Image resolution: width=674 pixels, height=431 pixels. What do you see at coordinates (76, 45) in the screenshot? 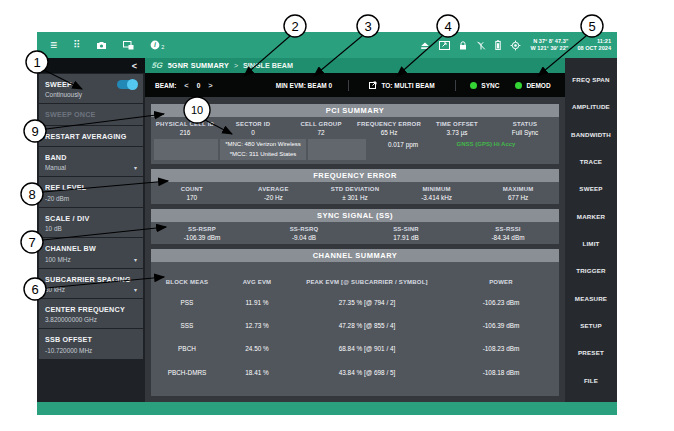
I see `apps-grid-icon: ⠿` at bounding box center [76, 45].